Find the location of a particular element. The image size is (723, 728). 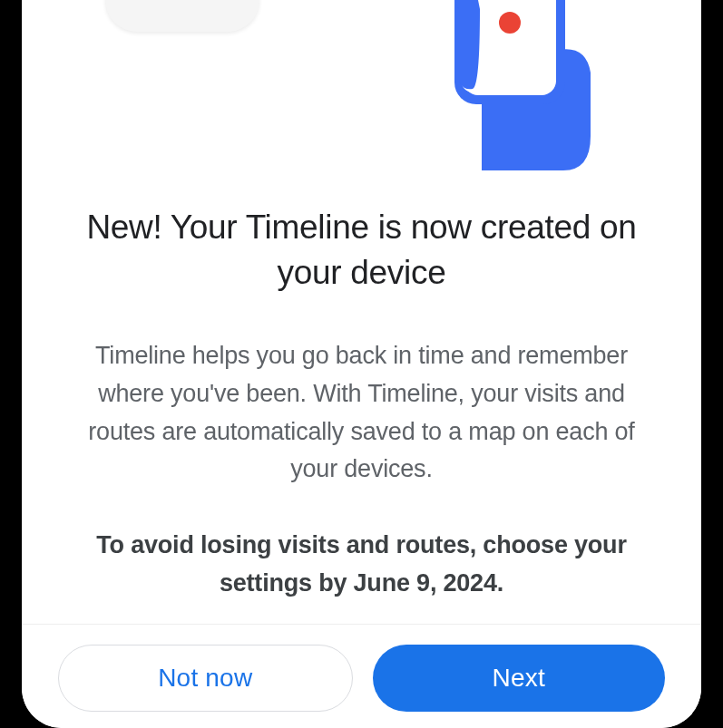

cloud-icon is located at coordinates (182, 16).